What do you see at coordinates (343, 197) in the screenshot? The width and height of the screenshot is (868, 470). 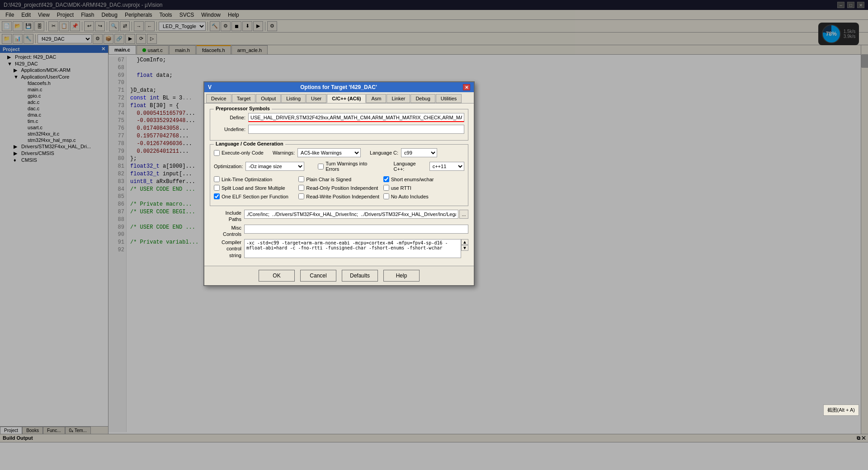 I see `read-write-label: Read-Write Position Independent` at bounding box center [343, 197].